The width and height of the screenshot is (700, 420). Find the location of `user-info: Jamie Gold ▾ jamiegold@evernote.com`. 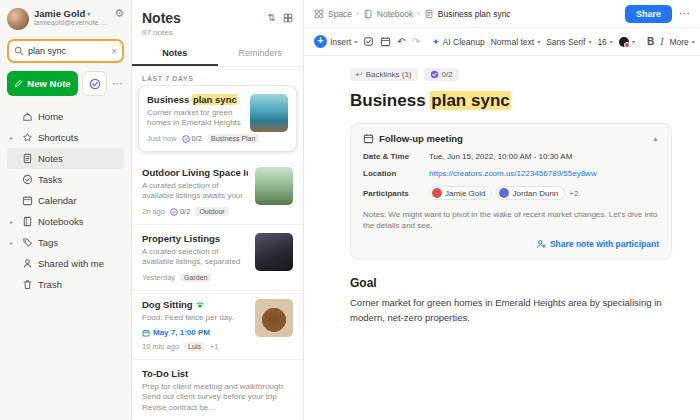

user-info: Jamie Gold ▾ jamiegold@evernote.com is located at coordinates (72, 17).